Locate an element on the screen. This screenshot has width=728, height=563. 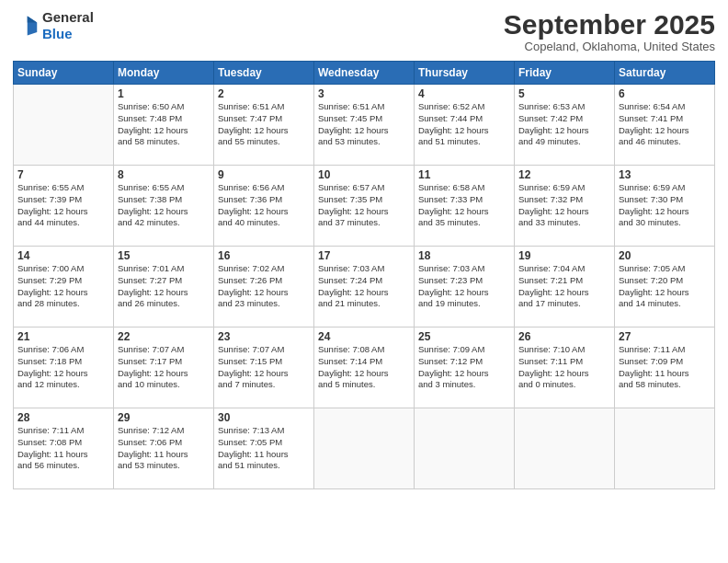
header: General Blue September 2025 Copeland, Ok… is located at coordinates (364, 31).